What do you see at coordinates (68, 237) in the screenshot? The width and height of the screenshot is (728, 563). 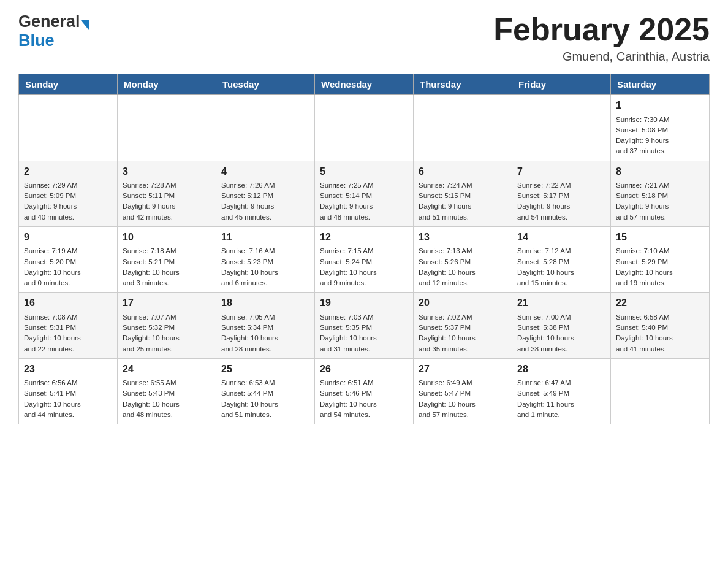 I see `day-number: 9` at bounding box center [68, 237].